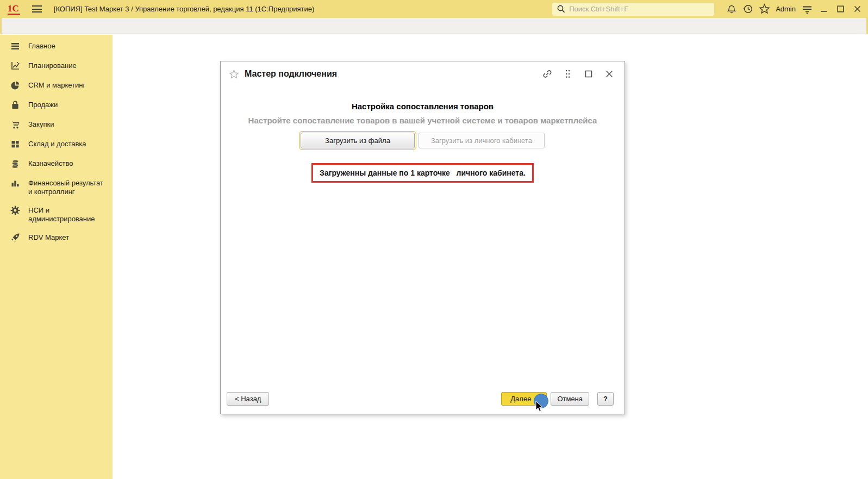 This screenshot has height=479, width=868. I want to click on sidebar-item-label: RDV Маркет, so click(49, 237).